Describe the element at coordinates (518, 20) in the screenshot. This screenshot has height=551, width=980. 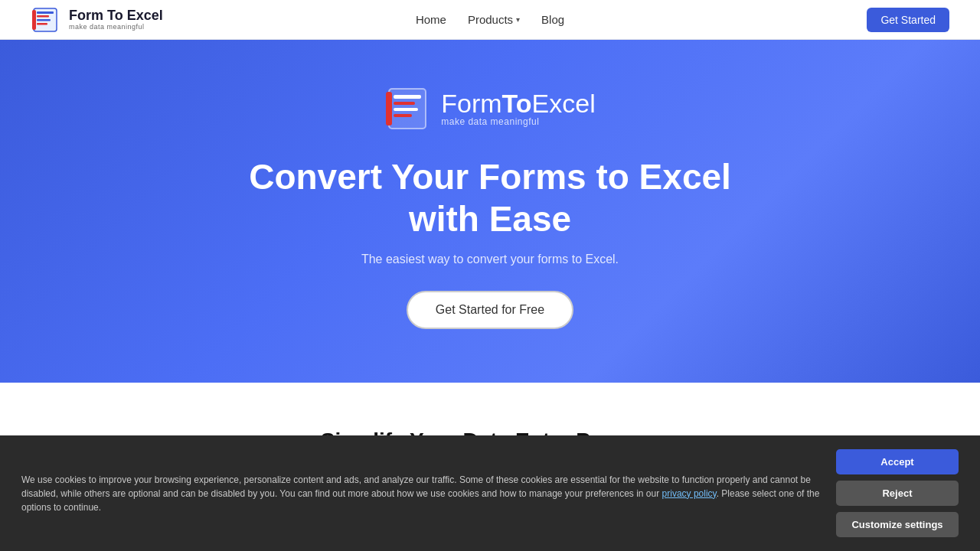
I see `chevron-down-icon: ▾` at that location.